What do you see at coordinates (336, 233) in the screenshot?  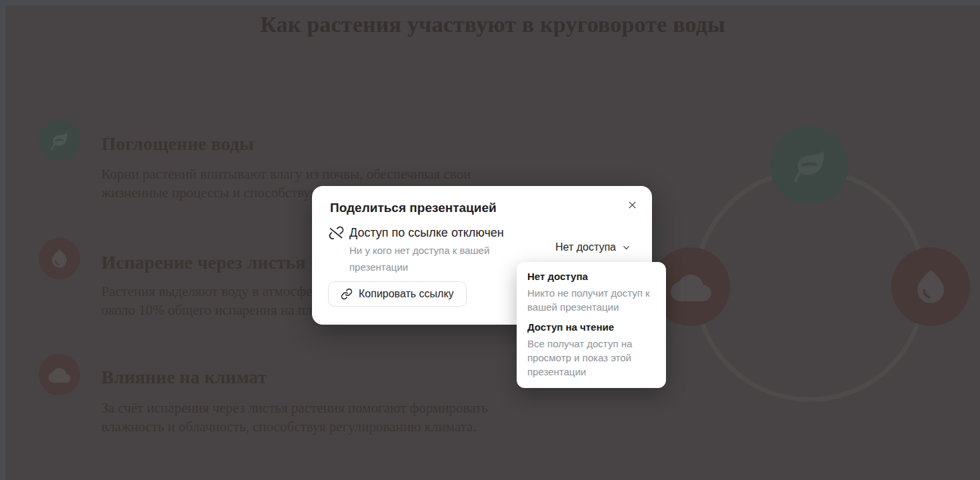 I see `link-off-icon` at bounding box center [336, 233].